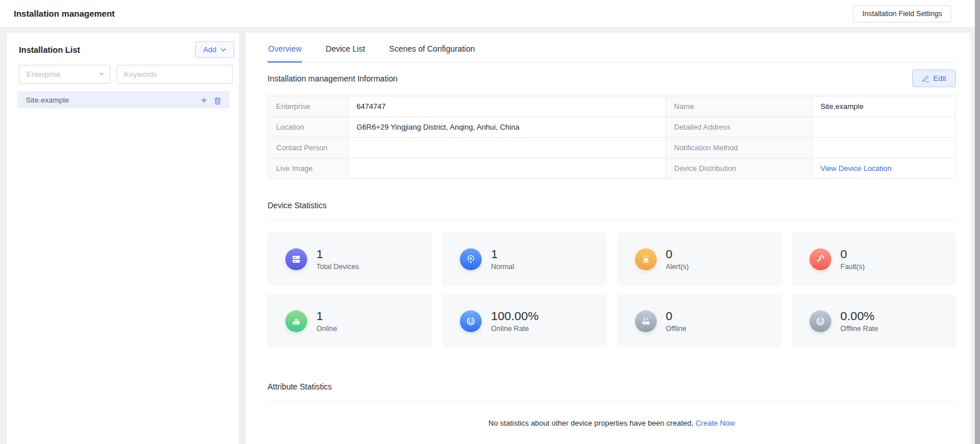  Describe the element at coordinates (123, 49) in the screenshot. I see `sidebar-header: Installation List Add` at that location.